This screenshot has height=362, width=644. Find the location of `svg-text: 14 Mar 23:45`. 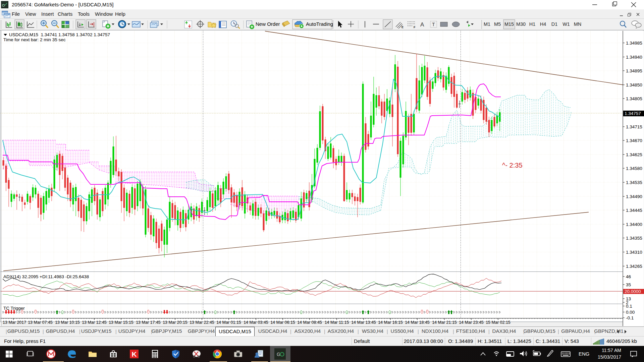

svg-text: 14 Mar 23:45 is located at coordinates (471, 322).